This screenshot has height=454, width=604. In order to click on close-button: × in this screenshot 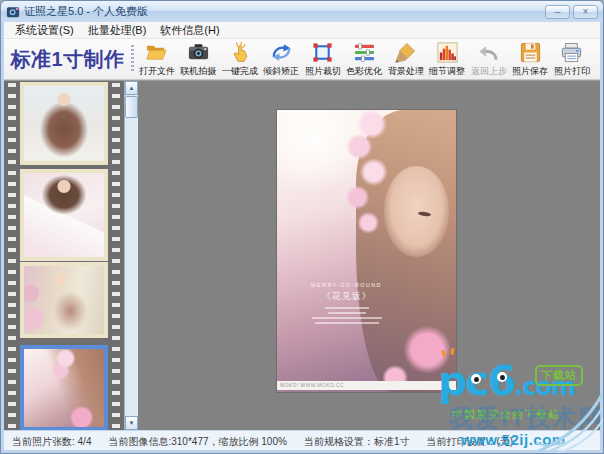, I will do `click(586, 12)`.